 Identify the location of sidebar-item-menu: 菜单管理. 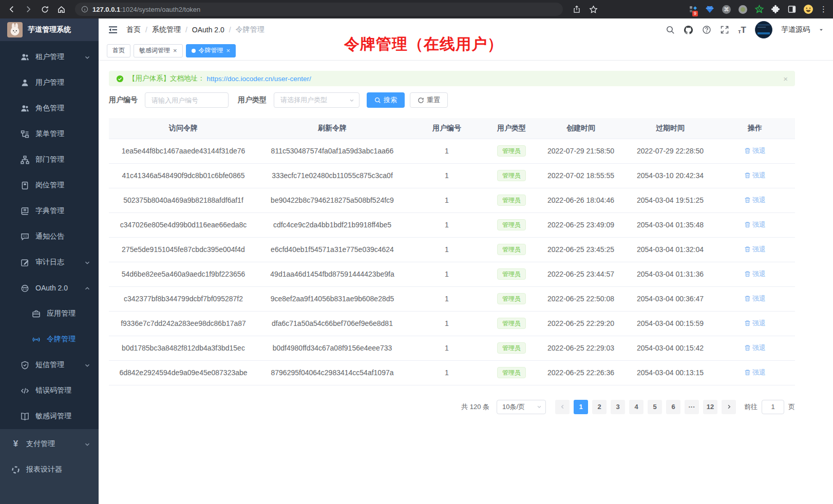
(49, 134).